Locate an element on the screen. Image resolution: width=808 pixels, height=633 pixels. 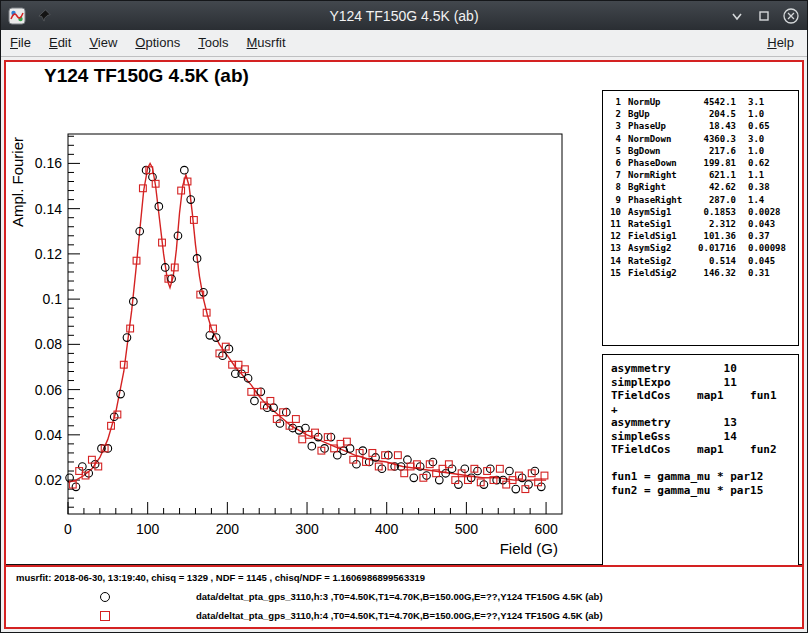
param-error: 0.045 is located at coordinates (771, 261).